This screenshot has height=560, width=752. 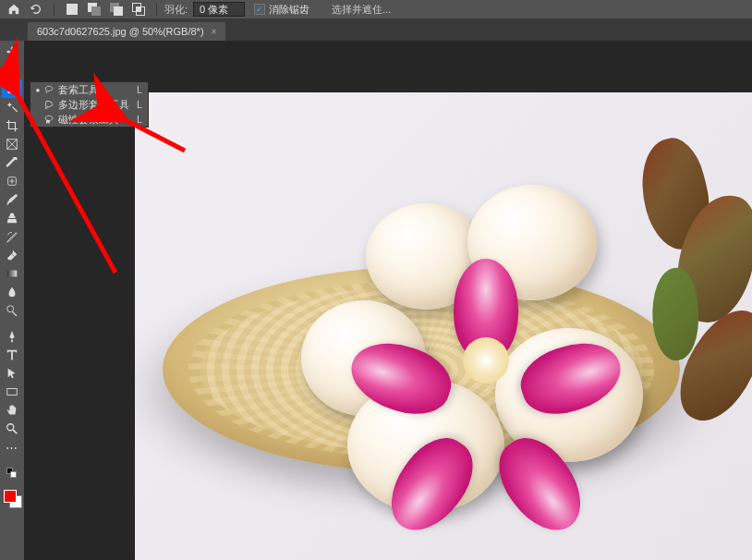 What do you see at coordinates (12, 107) in the screenshot?
I see `magic-wand-tool` at bounding box center [12, 107].